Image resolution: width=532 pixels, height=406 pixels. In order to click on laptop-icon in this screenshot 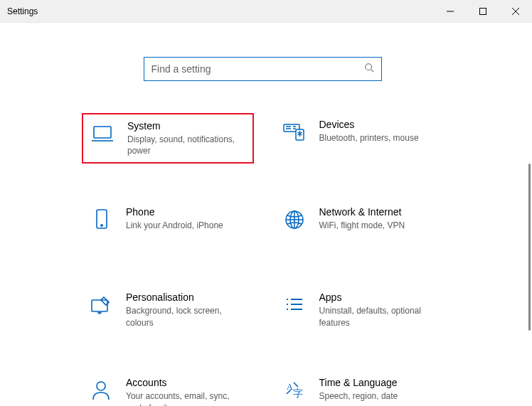, I will do `click(102, 134)`.